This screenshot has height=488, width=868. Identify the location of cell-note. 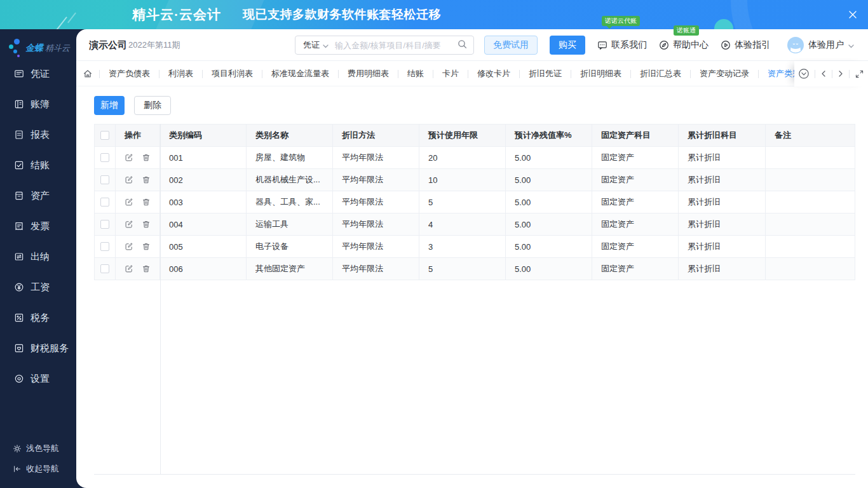
(811, 180).